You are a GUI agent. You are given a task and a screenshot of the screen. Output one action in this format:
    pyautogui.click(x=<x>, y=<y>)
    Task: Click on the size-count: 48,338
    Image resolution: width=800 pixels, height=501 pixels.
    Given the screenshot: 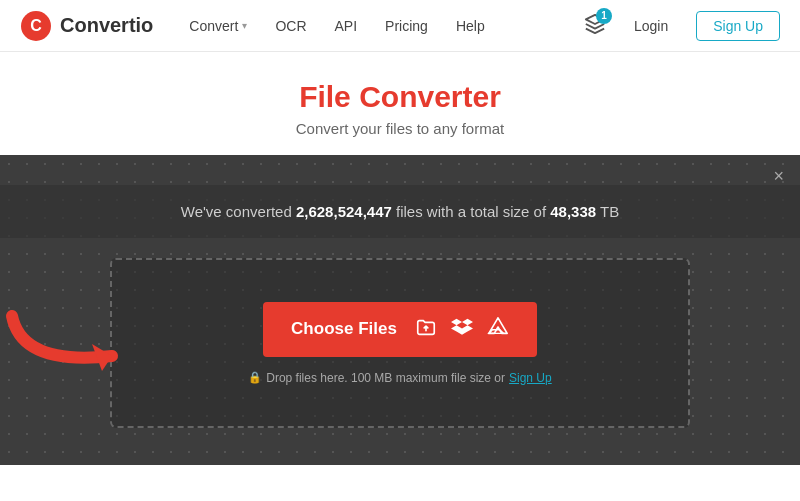 What is the action you would take?
    pyautogui.click(x=573, y=212)
    